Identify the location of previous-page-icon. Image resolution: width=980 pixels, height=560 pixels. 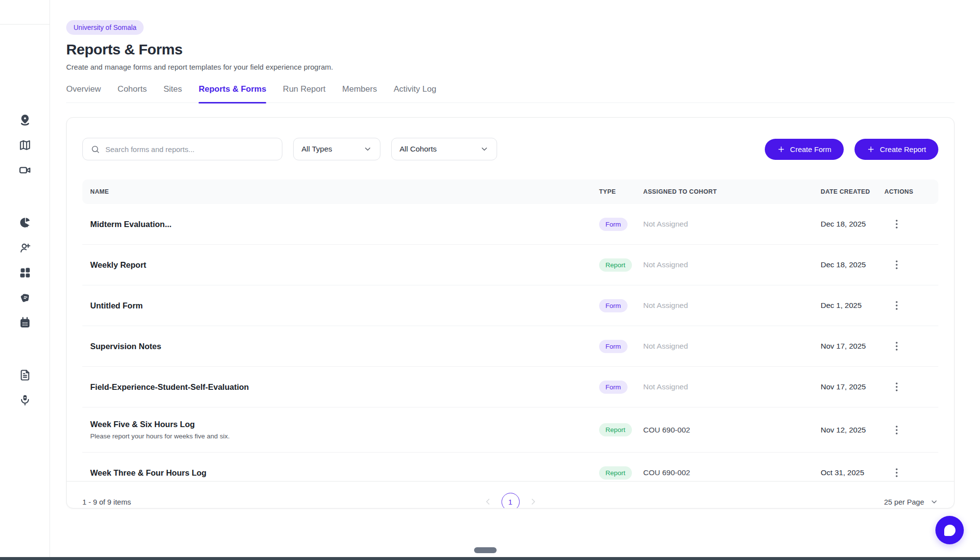
(488, 502).